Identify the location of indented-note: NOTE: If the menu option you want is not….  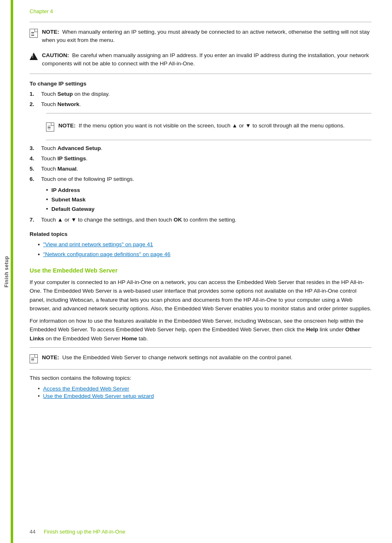
(209, 127).